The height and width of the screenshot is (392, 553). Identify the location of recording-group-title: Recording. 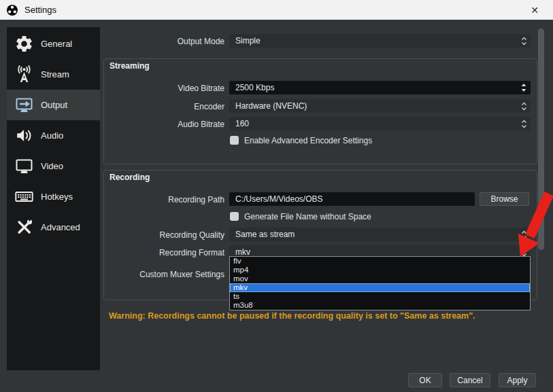
(129, 177).